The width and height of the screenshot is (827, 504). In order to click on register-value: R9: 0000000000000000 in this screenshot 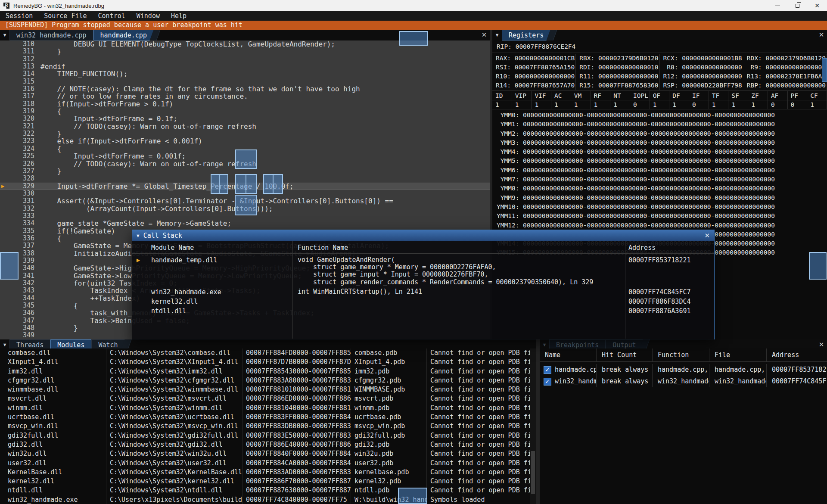, I will do `click(785, 67)`.